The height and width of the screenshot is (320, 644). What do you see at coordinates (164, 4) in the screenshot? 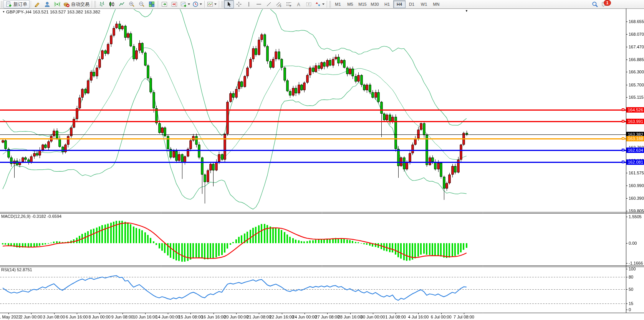
I see `auto-scroll-button` at bounding box center [164, 4].